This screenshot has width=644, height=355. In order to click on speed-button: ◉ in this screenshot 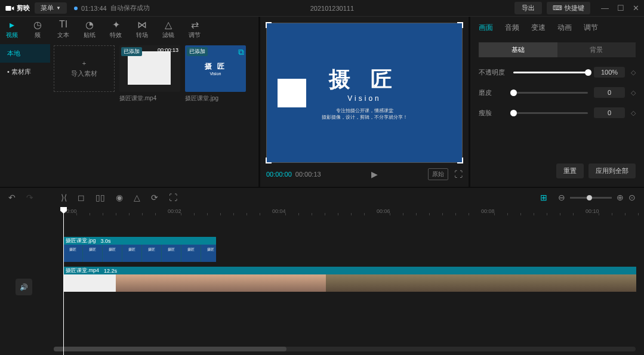, I will do `click(119, 197)`.